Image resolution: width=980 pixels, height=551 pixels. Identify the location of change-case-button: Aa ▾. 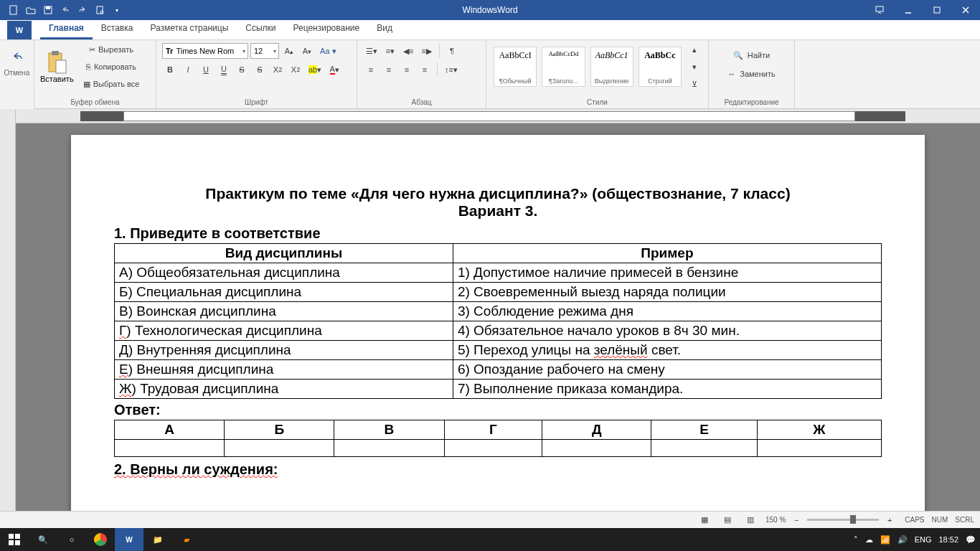
(329, 51).